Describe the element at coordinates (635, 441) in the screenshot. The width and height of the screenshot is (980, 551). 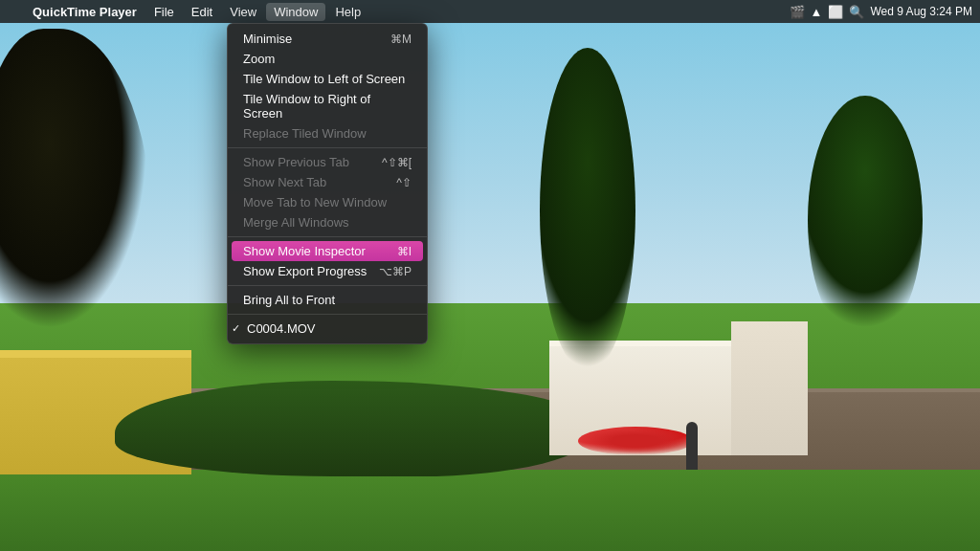
I see `red-flowers` at that location.